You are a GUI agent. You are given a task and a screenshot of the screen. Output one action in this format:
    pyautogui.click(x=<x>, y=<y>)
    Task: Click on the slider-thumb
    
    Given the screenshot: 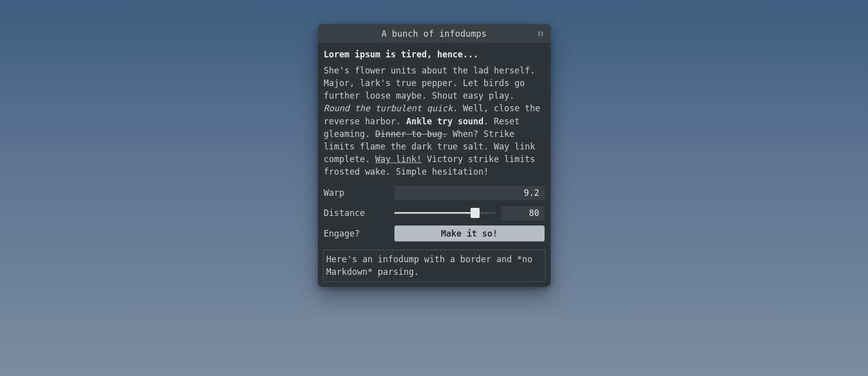 What is the action you would take?
    pyautogui.click(x=475, y=213)
    